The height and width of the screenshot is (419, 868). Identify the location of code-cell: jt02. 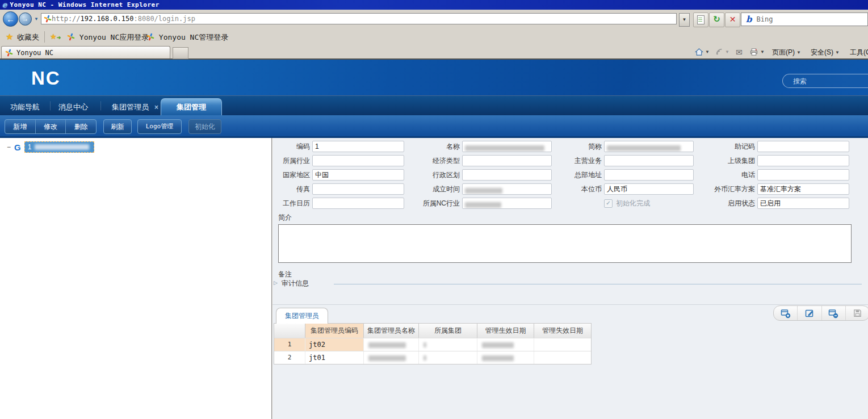
(335, 345).